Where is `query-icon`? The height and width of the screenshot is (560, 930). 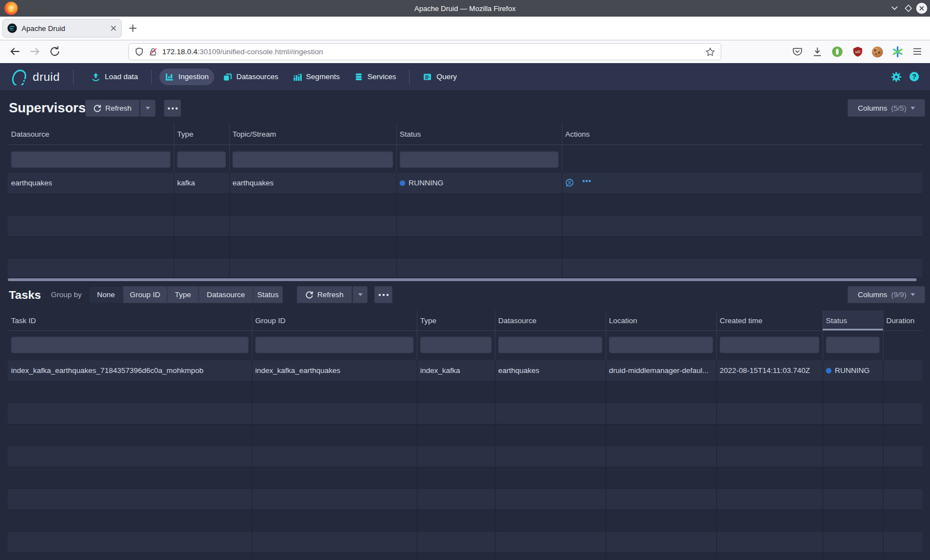
query-icon is located at coordinates (427, 77).